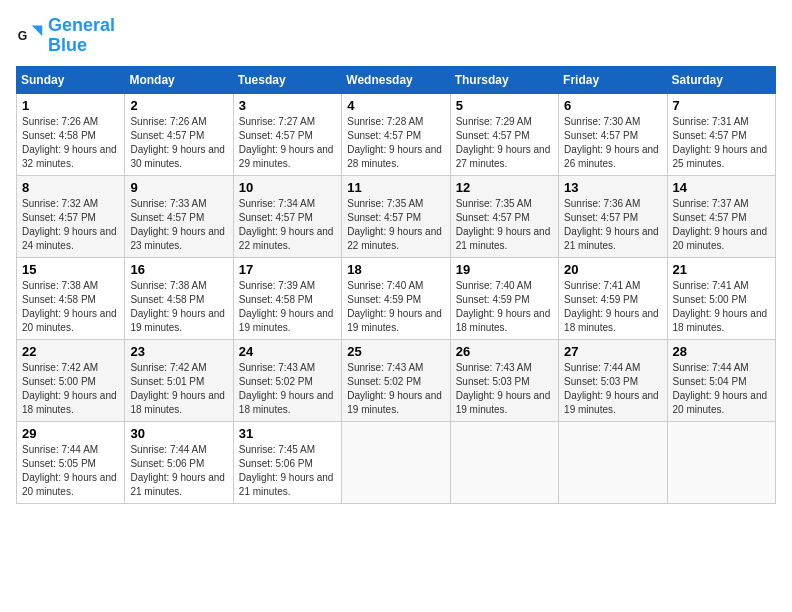 The height and width of the screenshot is (612, 792). Describe the element at coordinates (396, 188) in the screenshot. I see `day-number: 11` at that location.